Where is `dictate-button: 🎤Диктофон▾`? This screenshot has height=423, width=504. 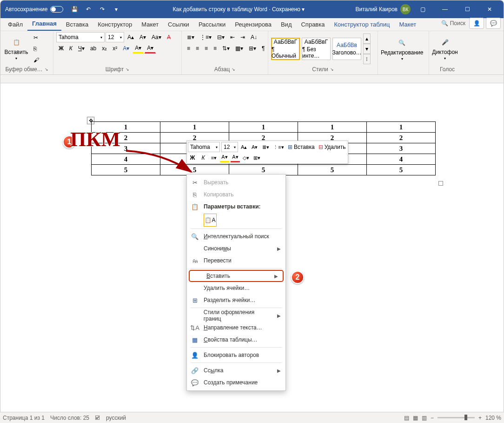
dictate-button: 🎤Диктофон▾ is located at coordinates (445, 49).